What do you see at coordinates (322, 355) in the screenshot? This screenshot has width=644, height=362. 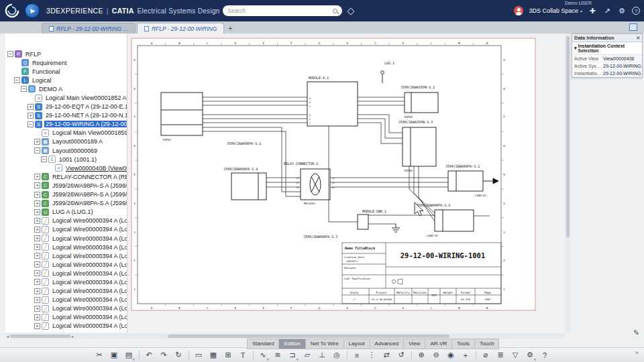 I see `ground-button: ⊥` at bounding box center [322, 355].